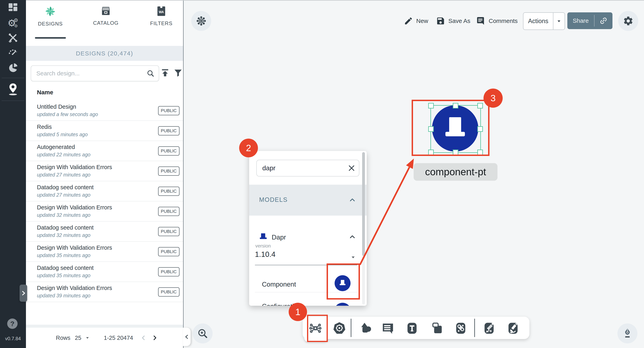 The width and height of the screenshot is (644, 348). What do you see at coordinates (265, 254) in the screenshot?
I see `version-select-value: 1.10.4` at bounding box center [265, 254].